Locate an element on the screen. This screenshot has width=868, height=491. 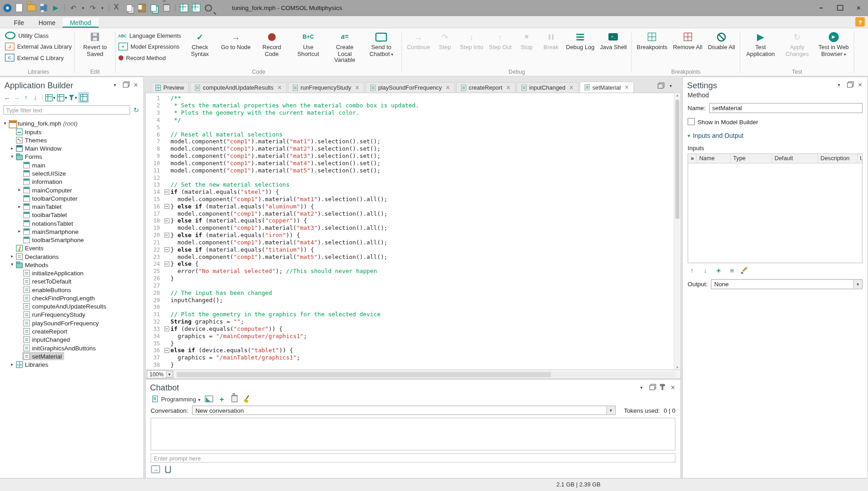
float-chatbot-icon is located at coordinates (652, 388).